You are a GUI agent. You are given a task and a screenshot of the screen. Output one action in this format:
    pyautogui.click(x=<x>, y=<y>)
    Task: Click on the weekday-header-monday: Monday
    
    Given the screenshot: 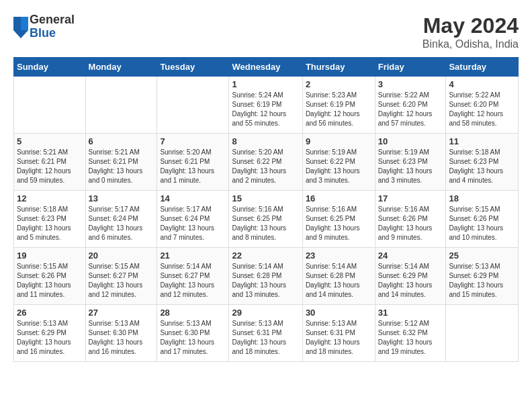 What is the action you would take?
    pyautogui.click(x=121, y=67)
    